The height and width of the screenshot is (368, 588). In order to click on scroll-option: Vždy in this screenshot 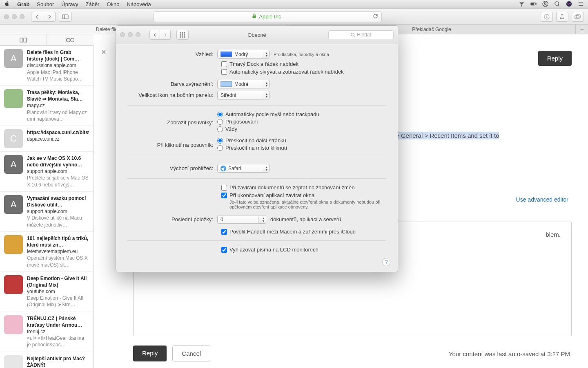, I will do `click(302, 129)`.